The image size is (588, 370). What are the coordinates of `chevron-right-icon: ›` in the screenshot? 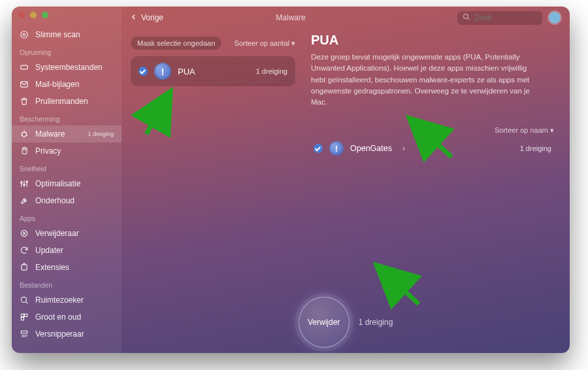 It's located at (404, 148).